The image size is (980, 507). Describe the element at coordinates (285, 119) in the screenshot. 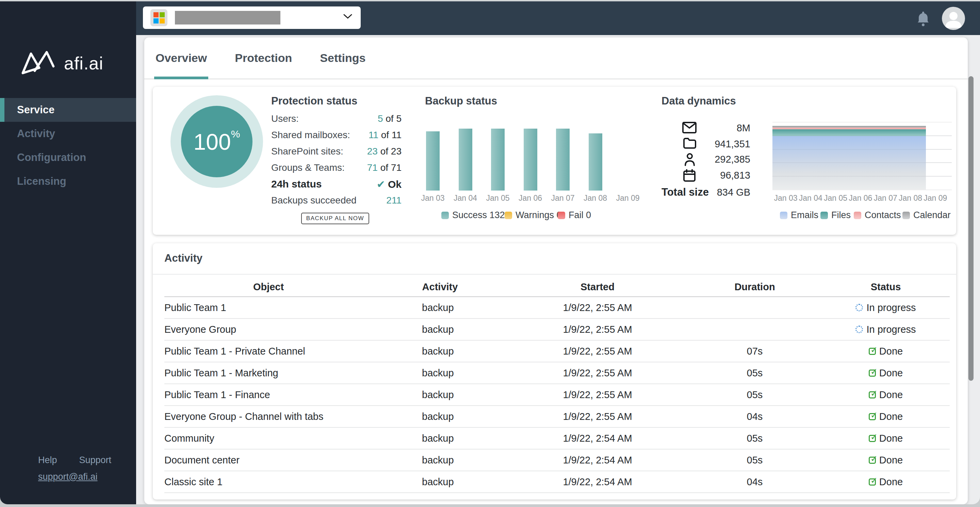

I see `row-label: Users:` at that location.